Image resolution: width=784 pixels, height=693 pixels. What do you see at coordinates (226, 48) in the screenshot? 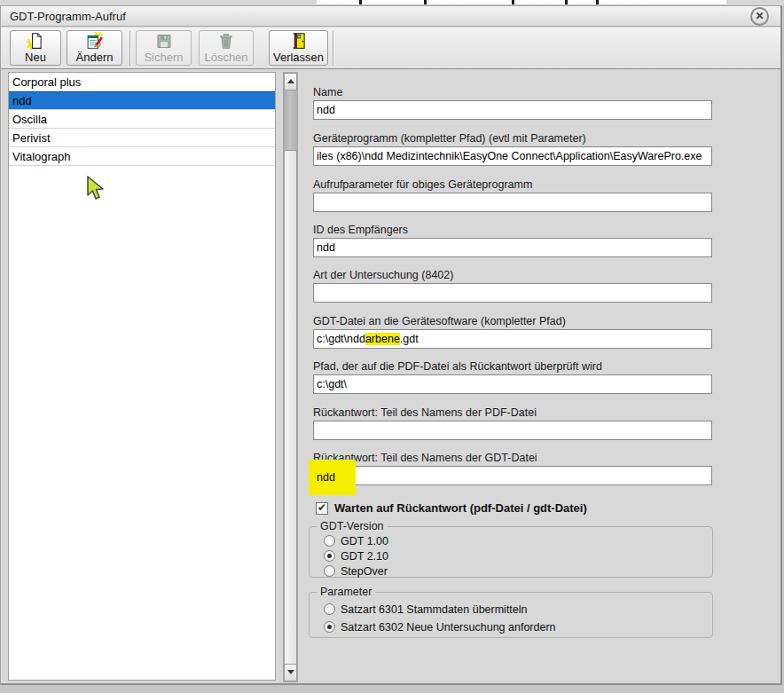
I see `delete-button: Löschen` at bounding box center [226, 48].